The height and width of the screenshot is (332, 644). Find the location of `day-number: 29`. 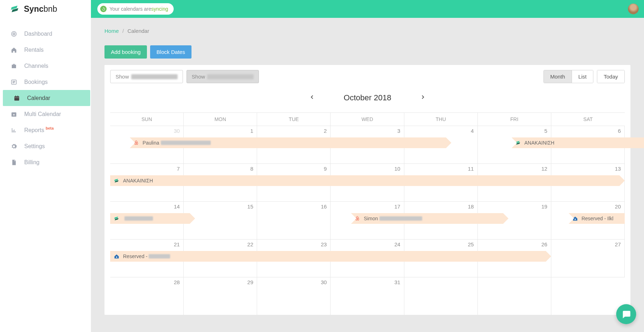

day-number: 29 is located at coordinates (220, 282).